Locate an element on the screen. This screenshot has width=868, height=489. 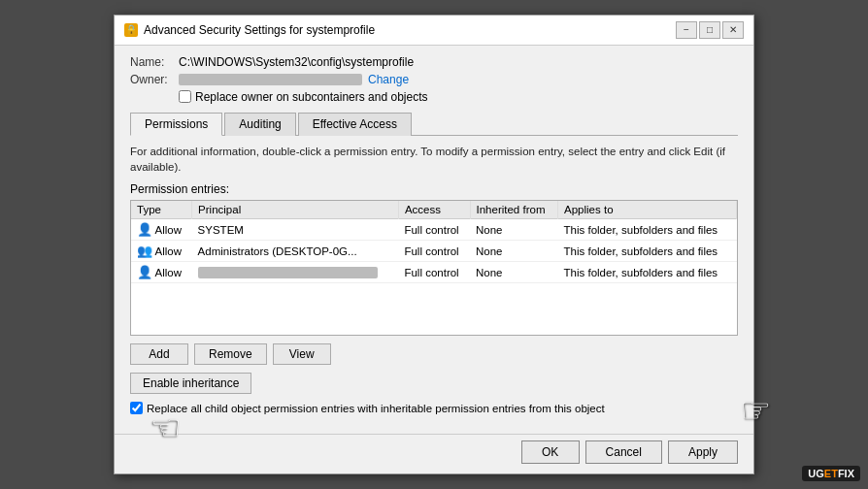
col-type: Type is located at coordinates (161, 210).